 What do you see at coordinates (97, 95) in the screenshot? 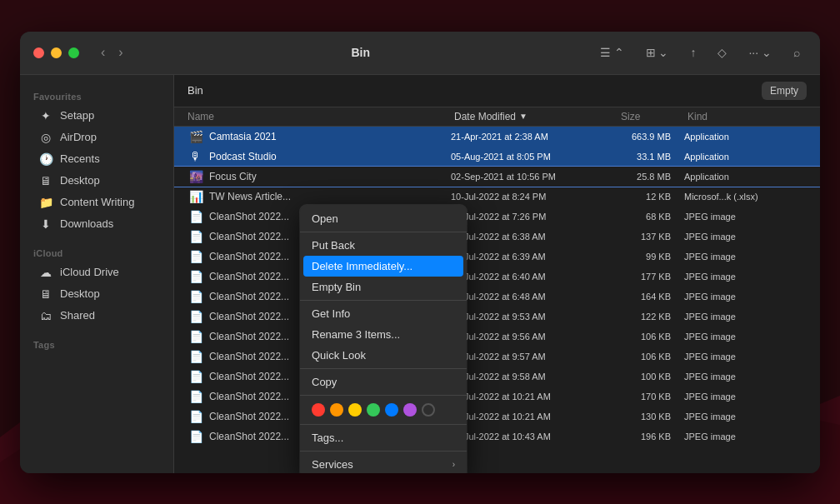
I see `favourites-section-title: Favourites` at bounding box center [97, 95].